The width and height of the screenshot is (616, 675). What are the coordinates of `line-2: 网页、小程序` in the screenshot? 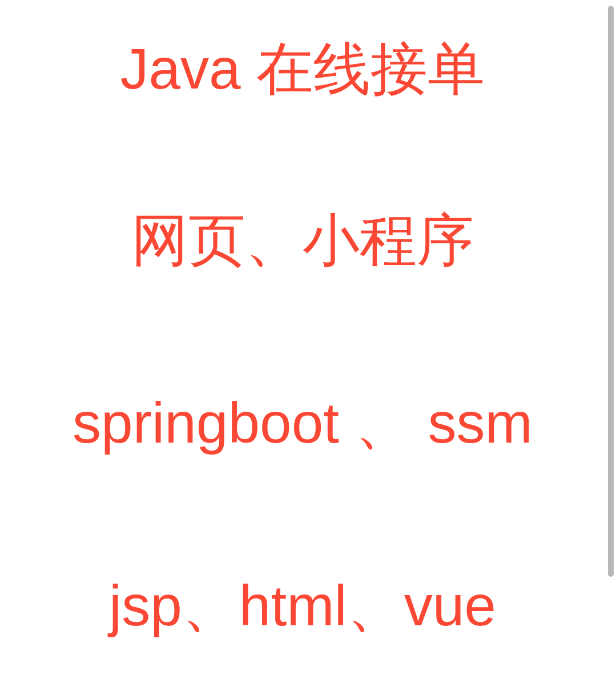 It's located at (303, 240).